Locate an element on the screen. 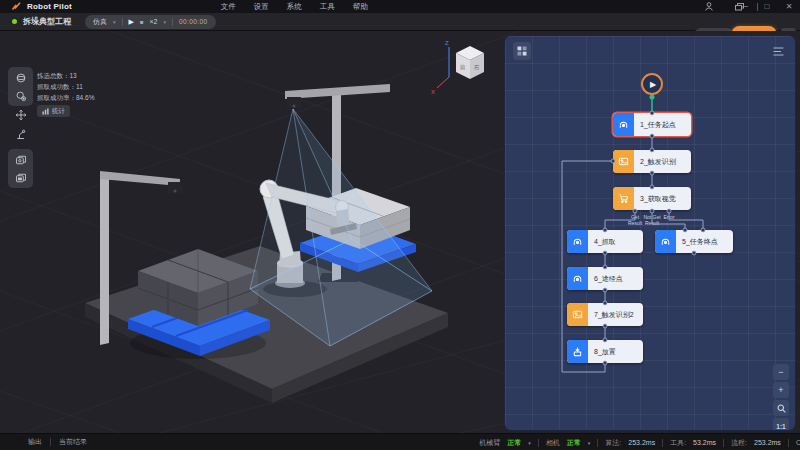 This screenshot has height=450, width=800. zoom-in-button: + is located at coordinates (781, 390).